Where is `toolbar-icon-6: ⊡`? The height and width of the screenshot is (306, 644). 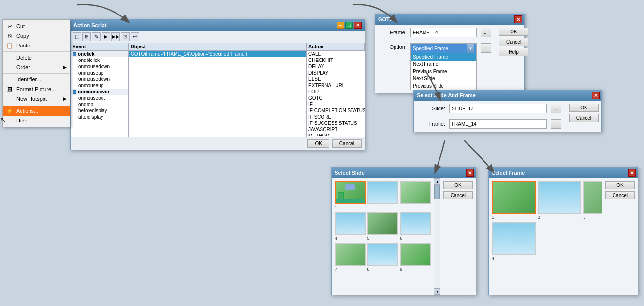
toolbar-icon-6: ⊡ is located at coordinates (125, 37).